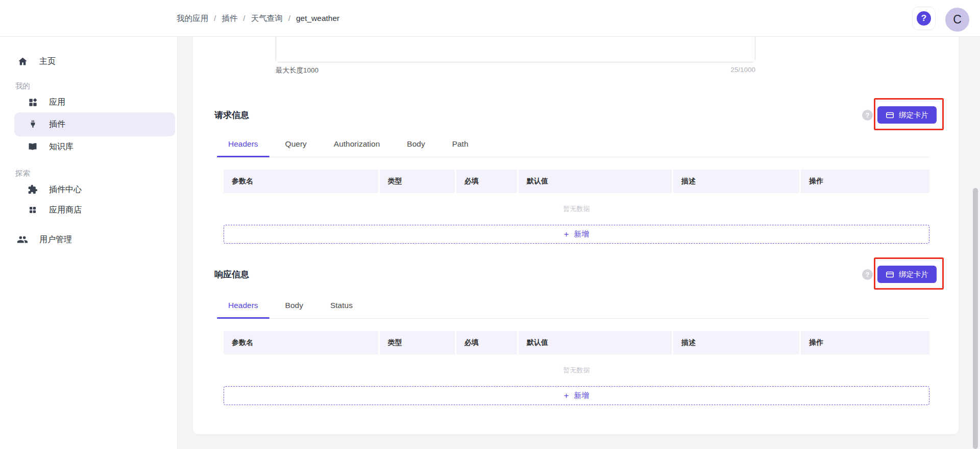 The height and width of the screenshot is (449, 980). I want to click on sidebar-item-label: 应用, so click(57, 102).